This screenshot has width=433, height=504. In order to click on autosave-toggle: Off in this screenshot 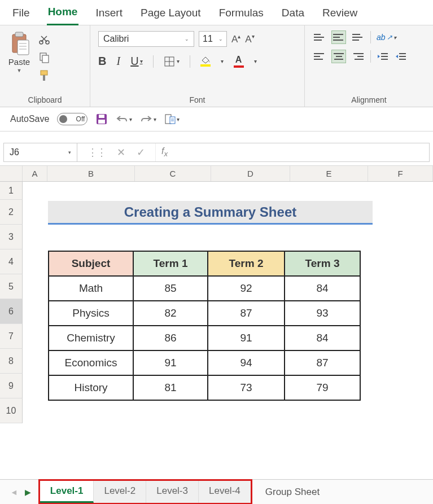, I will do `click(72, 119)`.